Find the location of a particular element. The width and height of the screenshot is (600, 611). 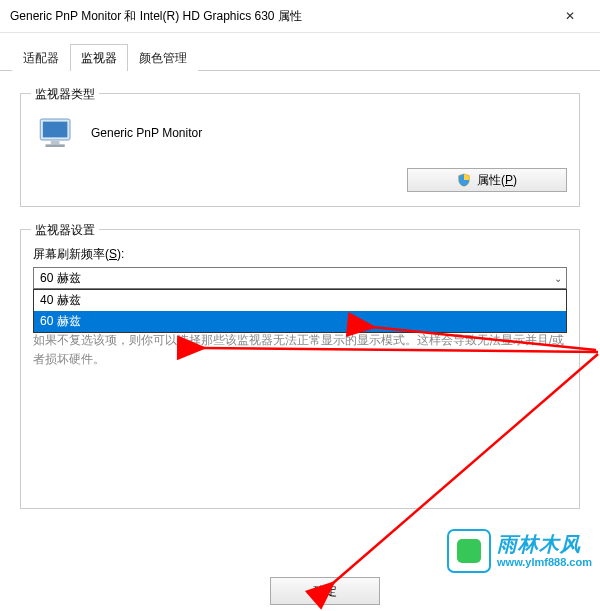

monitor-row: Generic PnP Monitor is located at coordinates (300, 136).